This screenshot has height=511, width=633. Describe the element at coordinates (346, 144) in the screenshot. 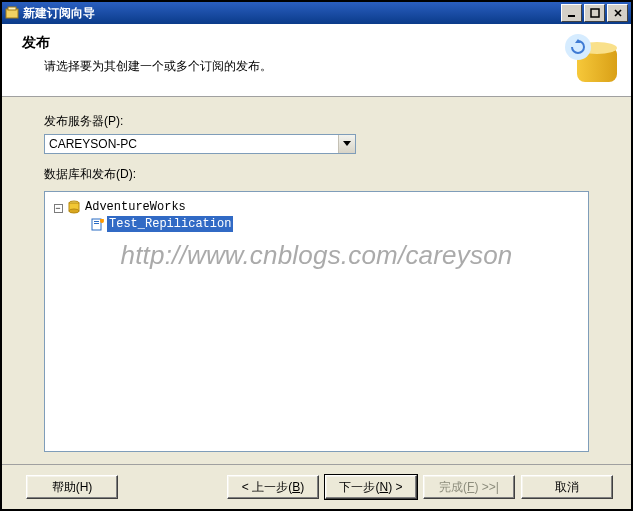

I see `chevron-down-icon` at that location.